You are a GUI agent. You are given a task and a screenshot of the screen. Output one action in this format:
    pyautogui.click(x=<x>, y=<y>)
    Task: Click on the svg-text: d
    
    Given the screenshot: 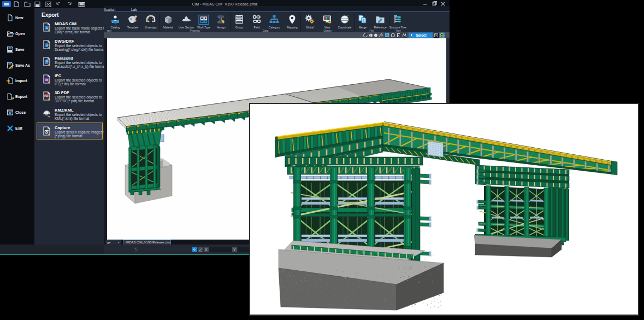 What is the action you would take?
    pyautogui.click(x=47, y=45)
    